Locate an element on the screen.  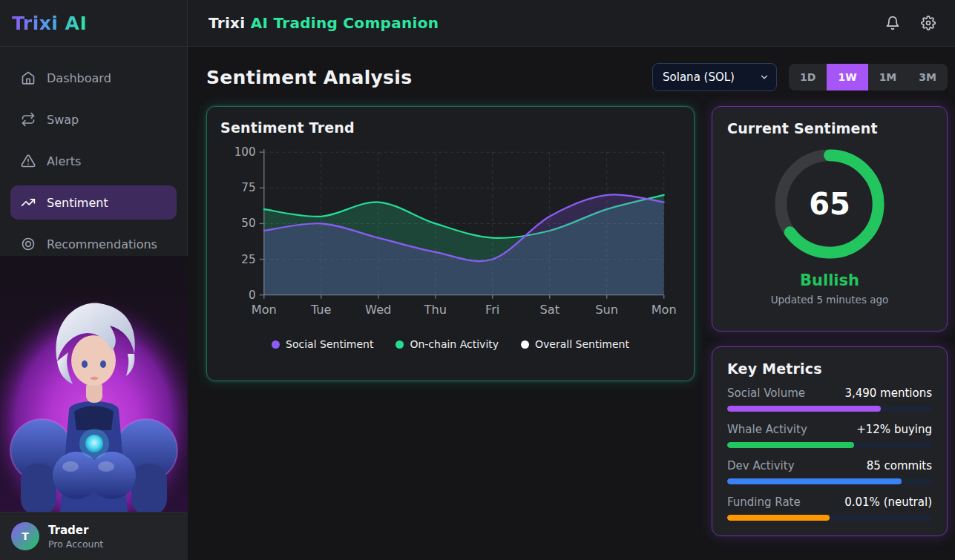
user-name: Trader is located at coordinates (76, 530).